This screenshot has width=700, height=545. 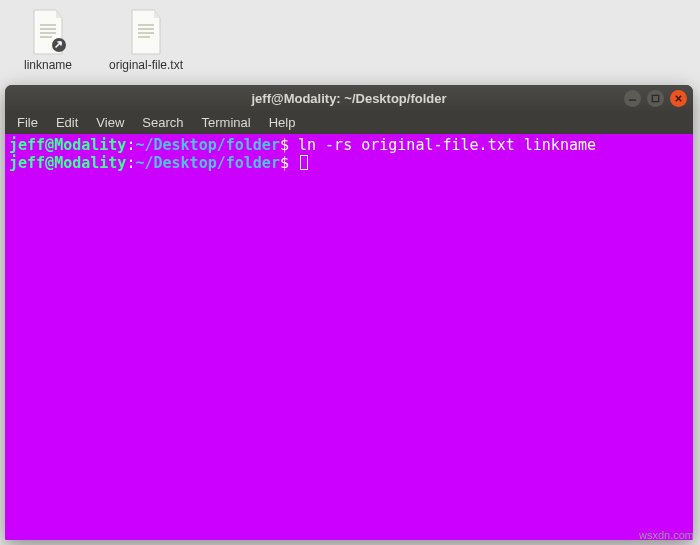 I want to click on terminal-line: jeff@Modality:~/Desktop/folder$ ln -rs o…, so click(x=349, y=145).